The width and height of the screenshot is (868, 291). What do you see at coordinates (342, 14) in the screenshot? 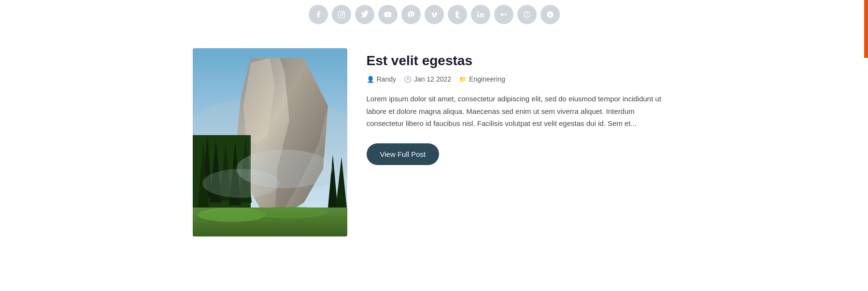
I see `instagram-icon` at bounding box center [342, 14].